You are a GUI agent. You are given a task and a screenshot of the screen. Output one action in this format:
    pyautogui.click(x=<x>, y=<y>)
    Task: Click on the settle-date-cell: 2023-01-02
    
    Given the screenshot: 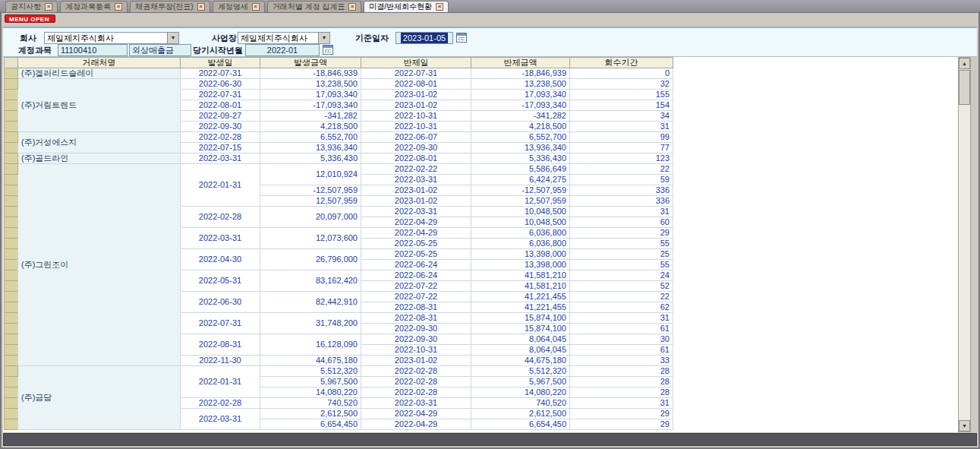 What is the action you would take?
    pyautogui.click(x=416, y=106)
    